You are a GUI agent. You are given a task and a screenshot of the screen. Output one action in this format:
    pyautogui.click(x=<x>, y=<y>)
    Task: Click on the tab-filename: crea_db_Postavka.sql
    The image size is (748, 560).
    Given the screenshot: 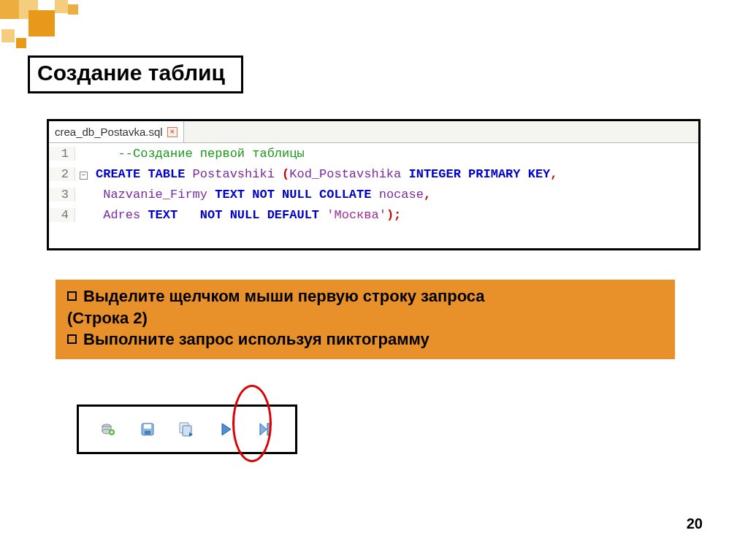 What is the action you would take?
    pyautogui.click(x=109, y=131)
    